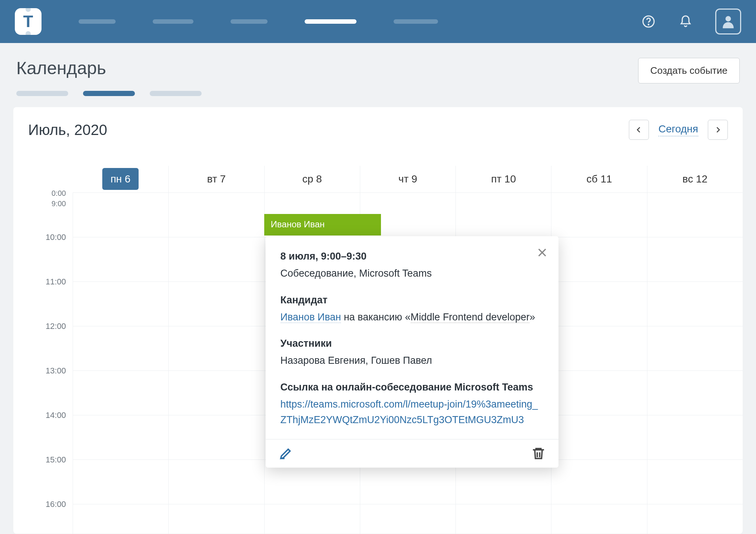  Describe the element at coordinates (689, 70) in the screenshot. I see `create-event-button: Создать событие` at that location.